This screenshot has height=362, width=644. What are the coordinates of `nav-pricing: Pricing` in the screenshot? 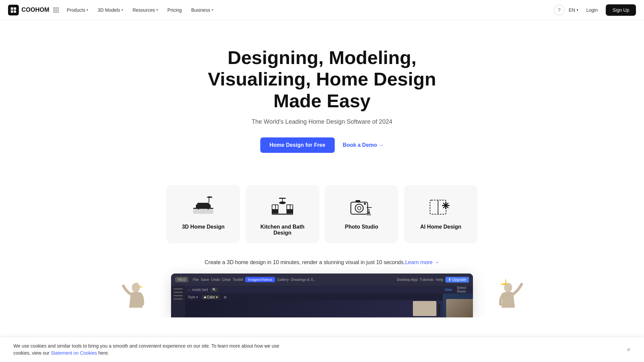 It's located at (174, 10).